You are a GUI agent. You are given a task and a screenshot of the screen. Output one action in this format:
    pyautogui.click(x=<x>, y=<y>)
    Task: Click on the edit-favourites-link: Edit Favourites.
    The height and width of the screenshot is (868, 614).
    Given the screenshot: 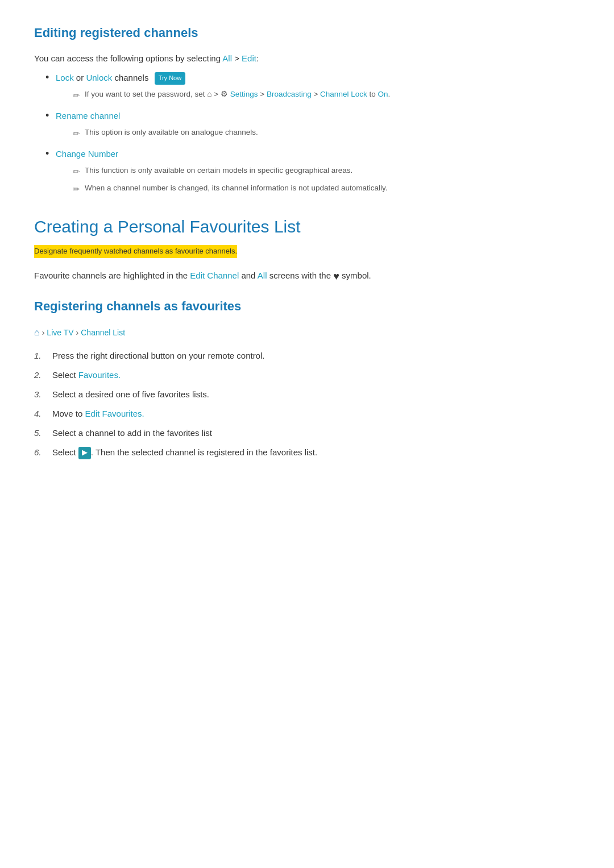 What is the action you would take?
    pyautogui.click(x=115, y=414)
    